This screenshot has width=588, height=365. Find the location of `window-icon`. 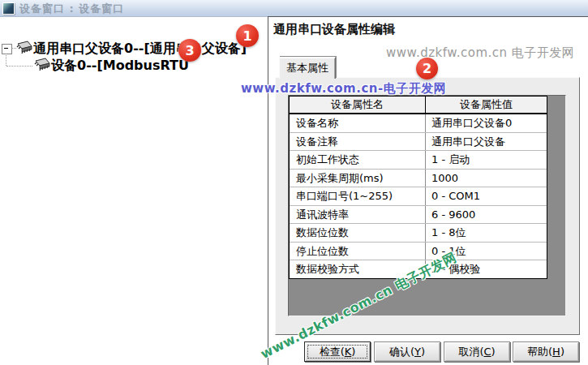

window-icon is located at coordinates (8, 8).